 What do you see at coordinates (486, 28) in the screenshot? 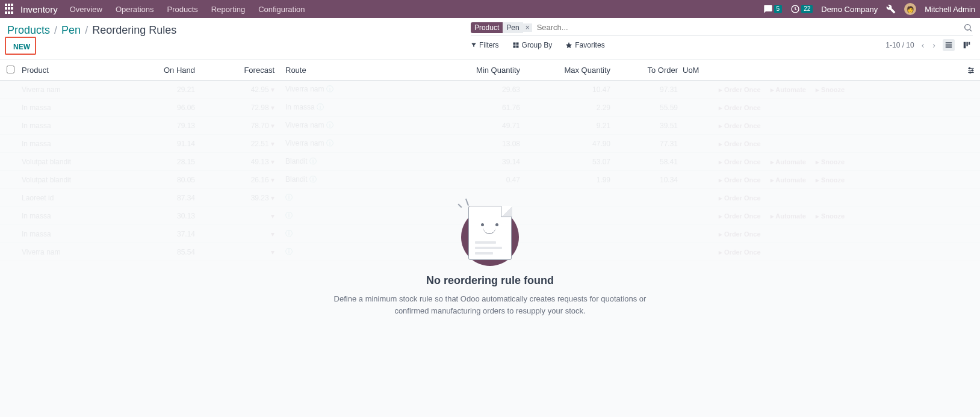
I see `search-facet-key: Product` at bounding box center [486, 28].